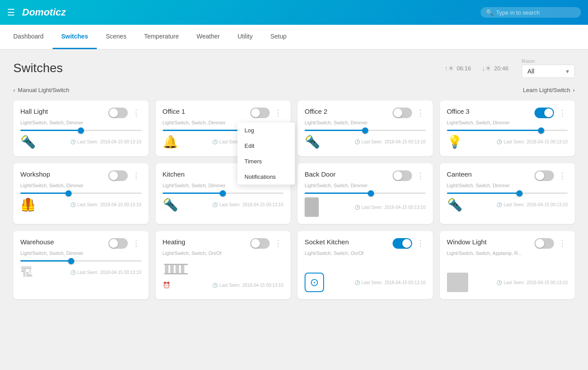 The height and width of the screenshot is (370, 588). What do you see at coordinates (266, 130) in the screenshot?
I see `menu-item-log: Log` at bounding box center [266, 130].